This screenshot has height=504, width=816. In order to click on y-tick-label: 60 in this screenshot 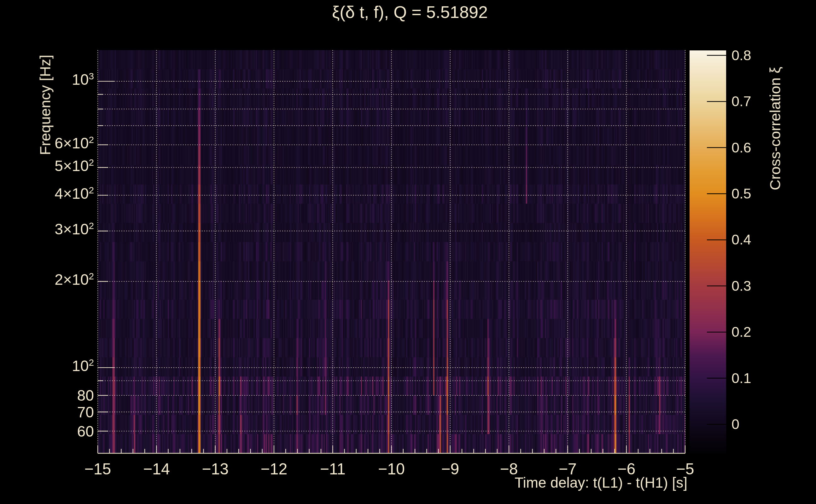, I will do `click(86, 431)`.